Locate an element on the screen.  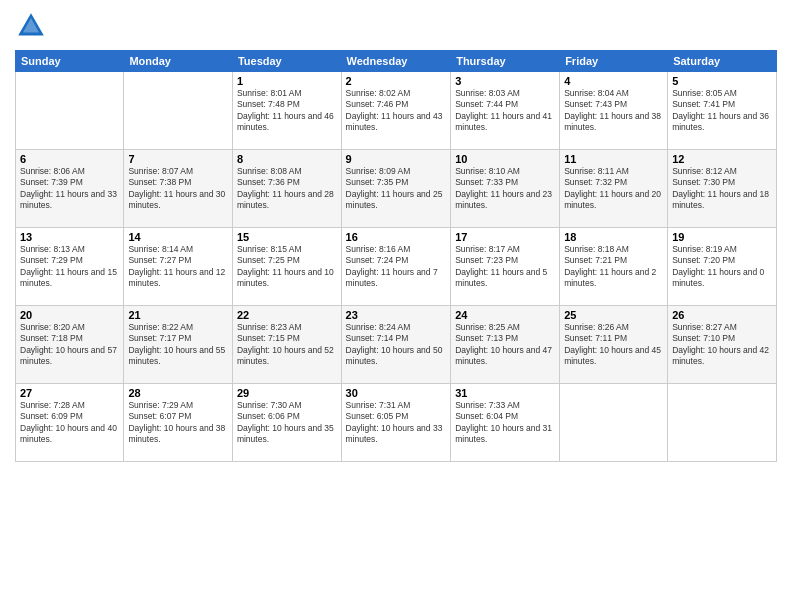
day-number: 26 is located at coordinates (722, 315).